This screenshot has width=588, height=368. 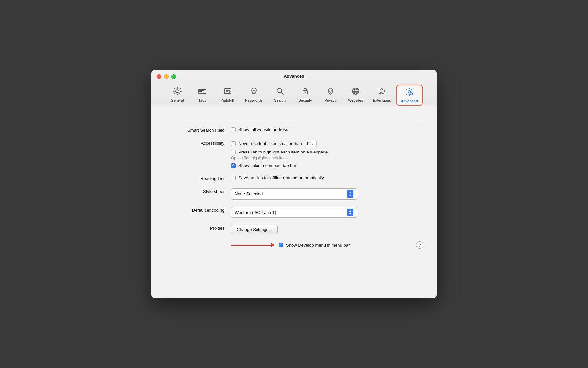 What do you see at coordinates (166, 77) in the screenshot?
I see `window-controls` at bounding box center [166, 77].